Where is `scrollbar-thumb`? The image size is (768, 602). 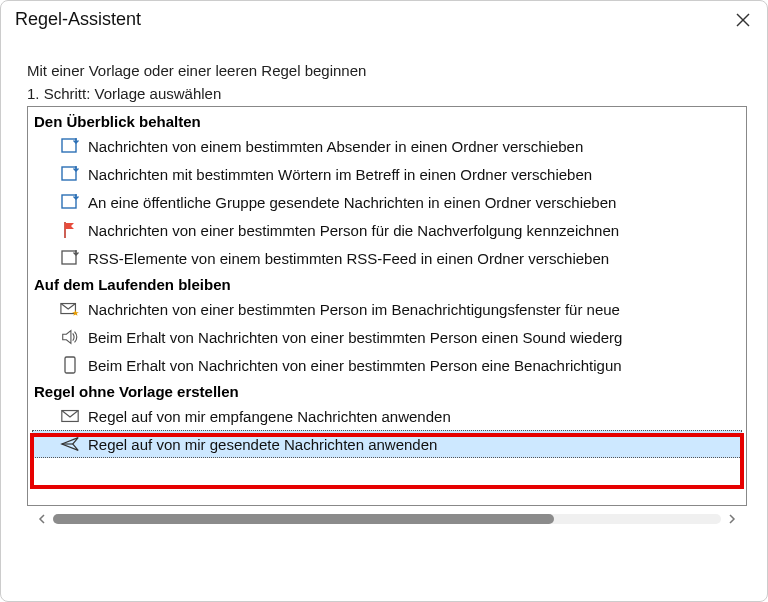 scrollbar-thumb is located at coordinates (304, 519).